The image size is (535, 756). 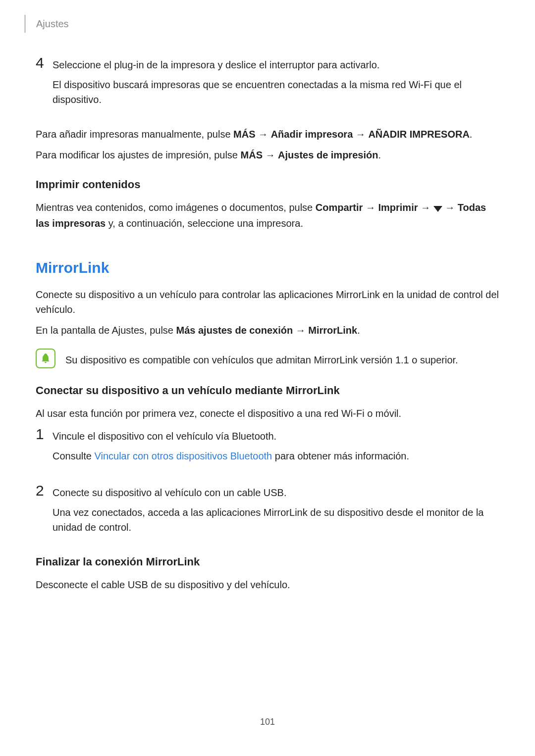 I want to click on add-printer-paragraph: Para añadir impresoras manualmente, puls…, so click(x=268, y=134).